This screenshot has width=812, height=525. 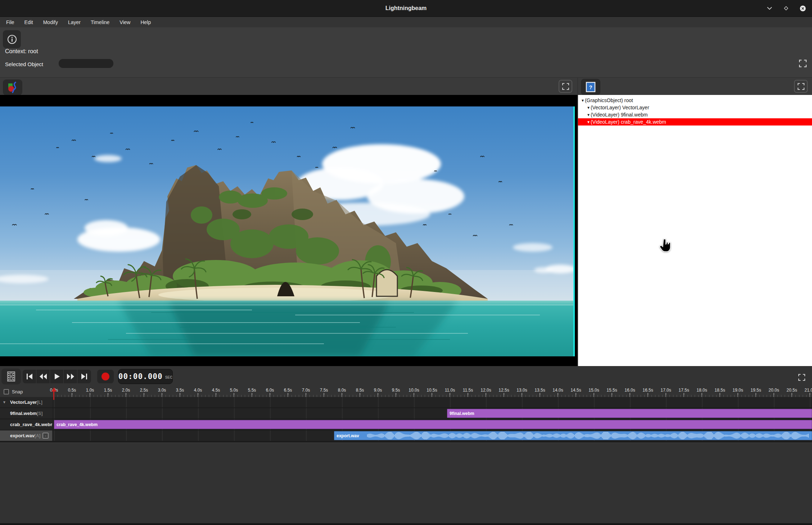 What do you see at coordinates (90, 390) in the screenshot?
I see `ruler-tick-label: 1.0s` at bounding box center [90, 390].